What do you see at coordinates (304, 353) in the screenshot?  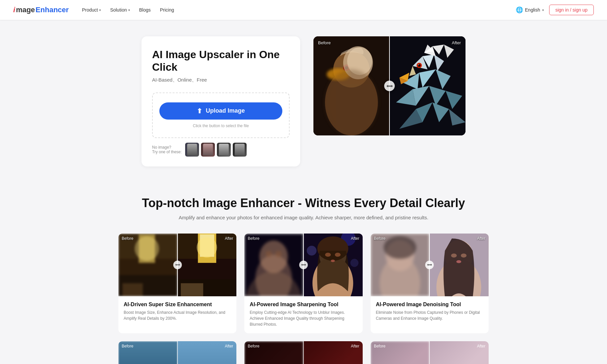 I see `features-bottom-grid: Before After Before After Before After` at bounding box center [304, 353].